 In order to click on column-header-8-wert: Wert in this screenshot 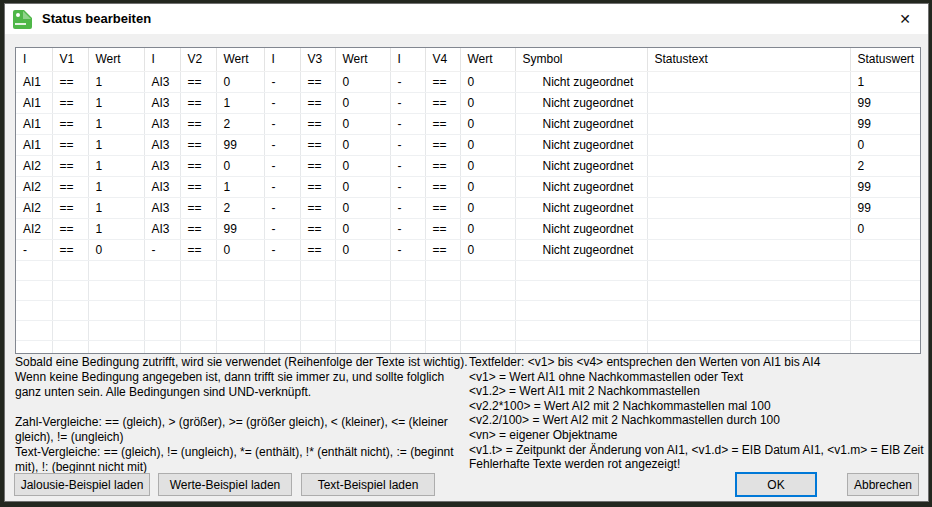, I will do `click(362, 60)`.